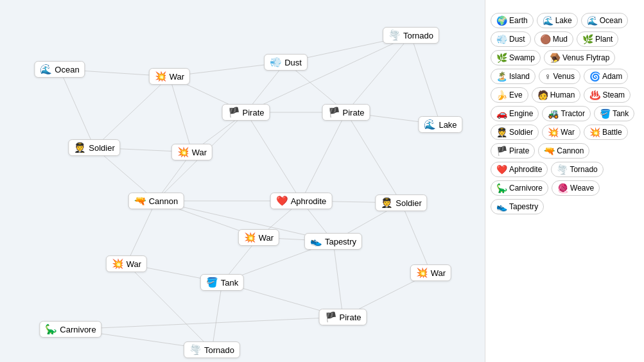 The height and width of the screenshot is (362, 644). I want to click on node-label-pirate3: Pirate, so click(351, 317).